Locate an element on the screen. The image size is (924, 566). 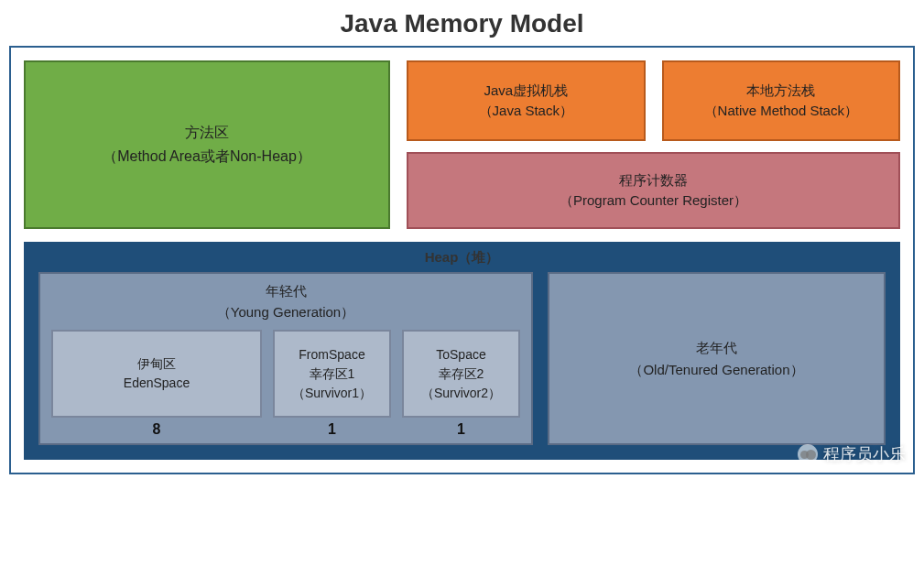
to-label-1: ToSpace is located at coordinates (461, 355).